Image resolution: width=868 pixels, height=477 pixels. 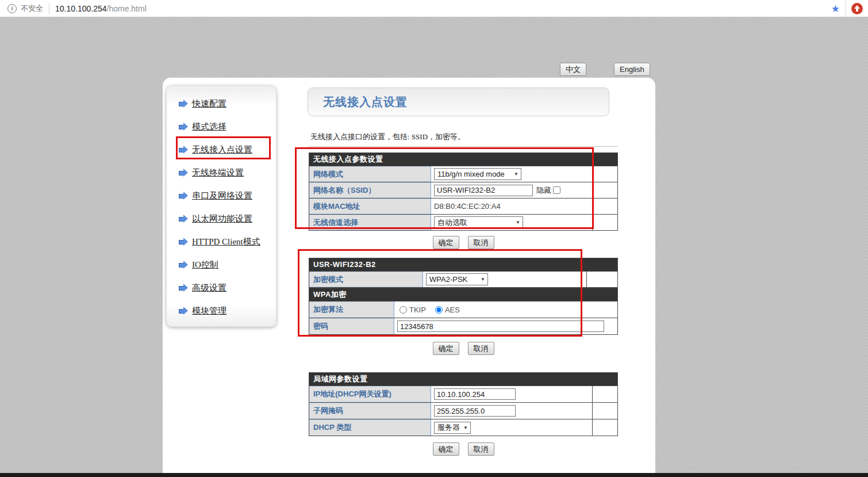 I want to click on tkip-radio, so click(x=404, y=310).